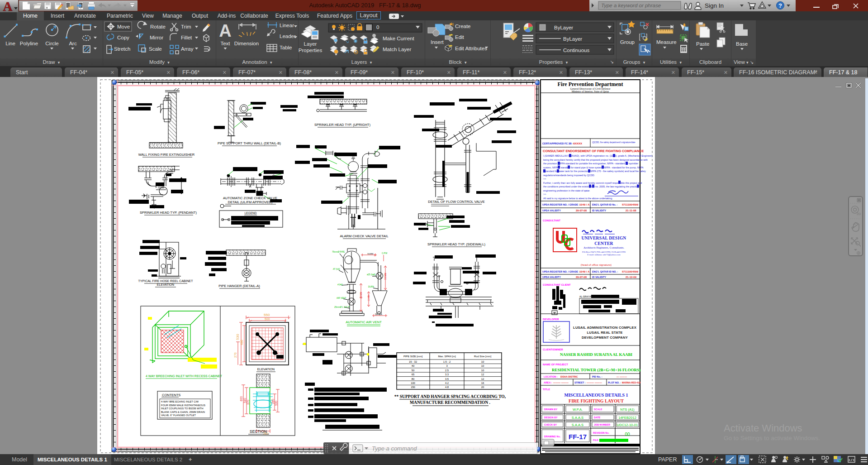 This screenshot has width=868, height=465. Describe the element at coordinates (548, 383) in the screenshot. I see `svg-text: AREA :` at that location.